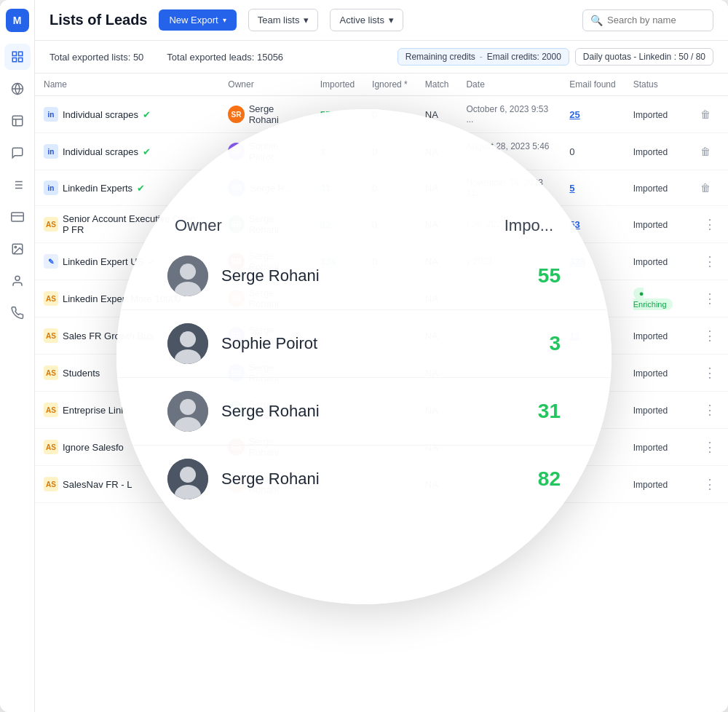 The height and width of the screenshot is (712, 728). I want to click on sidebar-icon-phone, so click(17, 313).